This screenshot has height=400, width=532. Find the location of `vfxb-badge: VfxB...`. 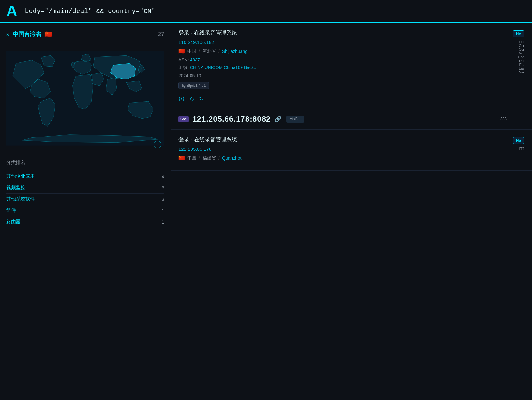

vfxb-badge: VfxB... is located at coordinates (295, 119).